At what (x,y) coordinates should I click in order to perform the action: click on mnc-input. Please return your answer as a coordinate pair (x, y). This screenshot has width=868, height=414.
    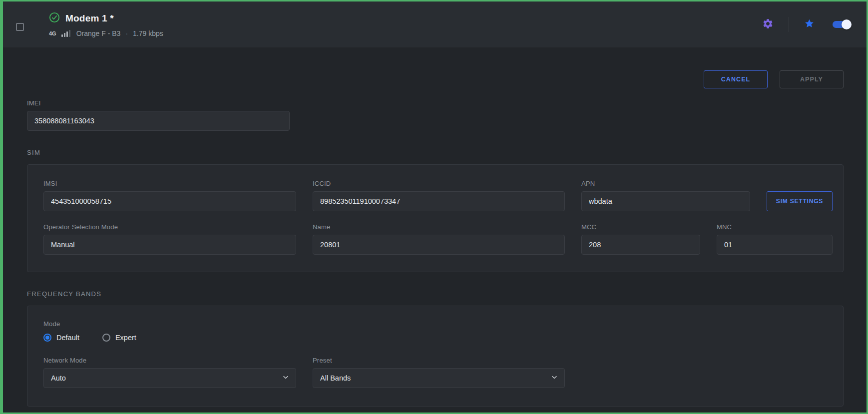
    Looking at the image, I should click on (775, 245).